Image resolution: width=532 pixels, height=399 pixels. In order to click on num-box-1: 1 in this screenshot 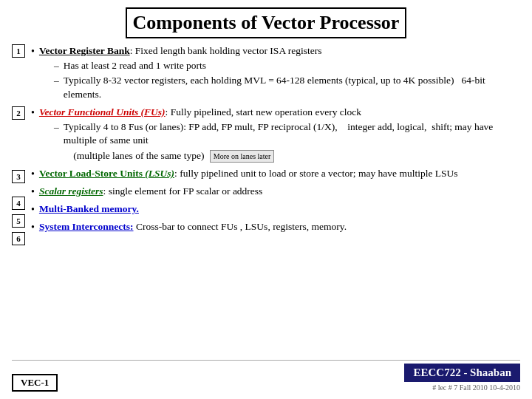, I will do `click(18, 51)`.